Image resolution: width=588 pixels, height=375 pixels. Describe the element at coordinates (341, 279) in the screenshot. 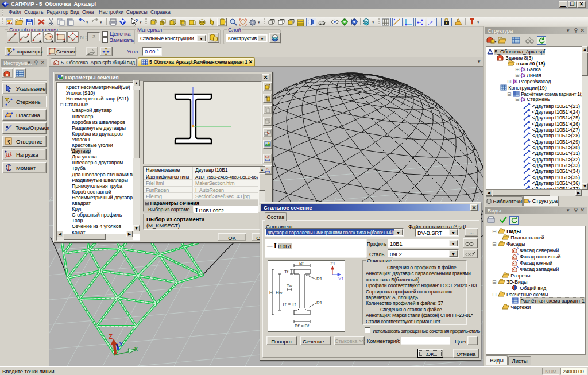

I see `svg-text: Y1` at that location.